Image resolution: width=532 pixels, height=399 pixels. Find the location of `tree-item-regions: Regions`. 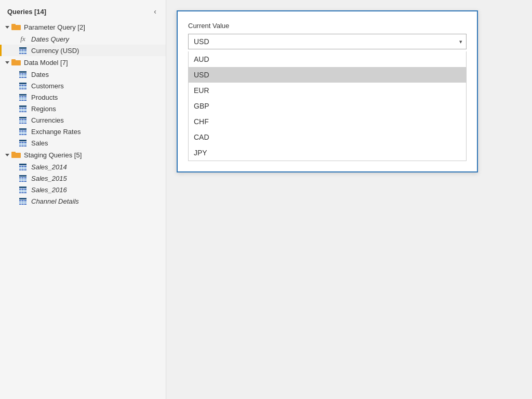

tree-item-regions: Regions is located at coordinates (83, 109).